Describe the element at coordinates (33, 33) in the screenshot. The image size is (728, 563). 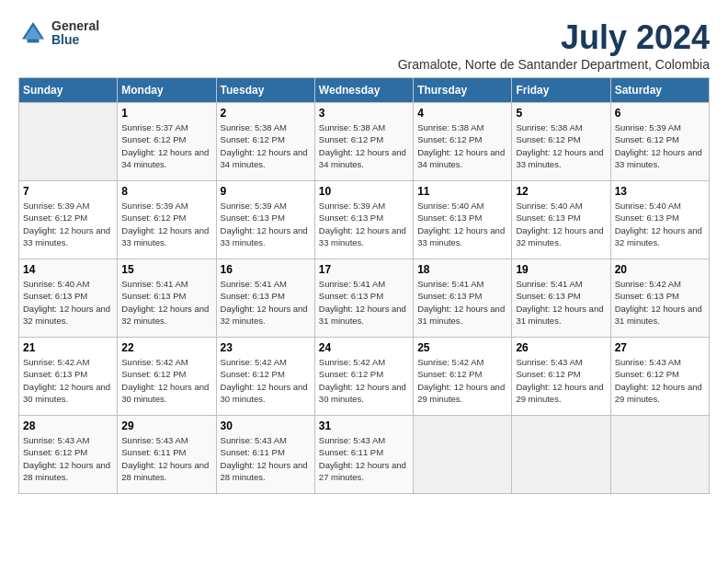
I see `logo-icon` at that location.